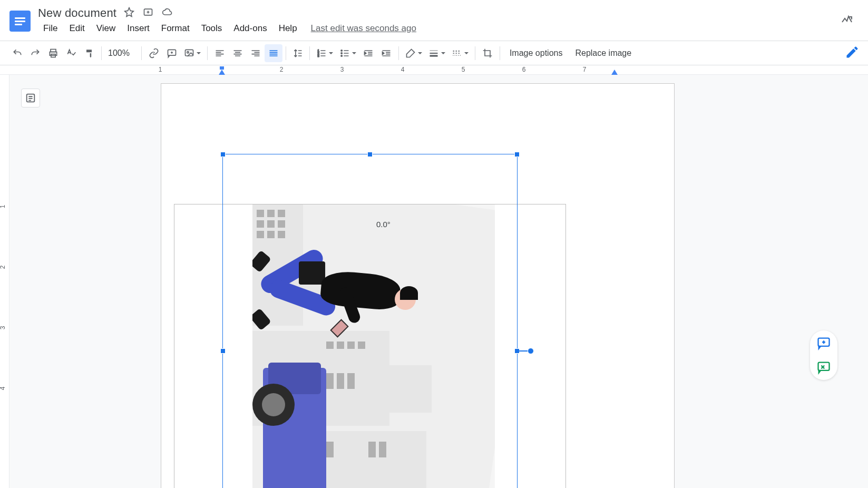 The width and height of the screenshot is (868, 488). What do you see at coordinates (603, 53) in the screenshot?
I see `replace-image-label: Replace image` at bounding box center [603, 53].